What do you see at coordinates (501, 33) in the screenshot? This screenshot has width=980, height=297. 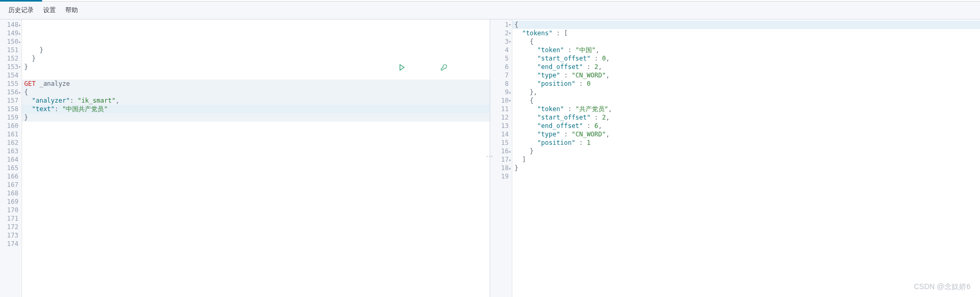 I see `line-number: 2▾` at bounding box center [501, 33].